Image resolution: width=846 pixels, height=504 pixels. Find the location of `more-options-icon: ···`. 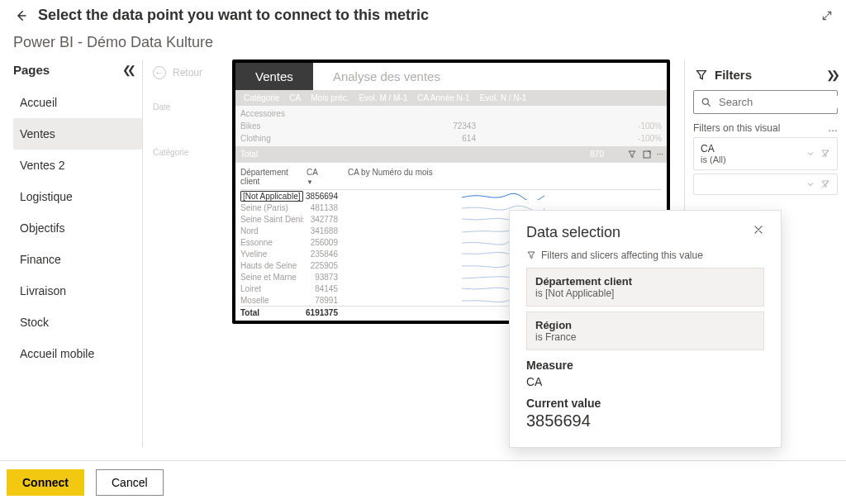

more-options-icon: ··· is located at coordinates (660, 155).